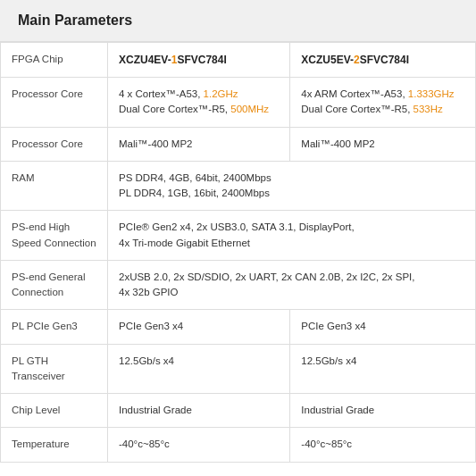  I want to click on row-value-3: PCIe® Gen2 x4, 2x USB3.0, SATA 3.1, Disp…, so click(292, 236).